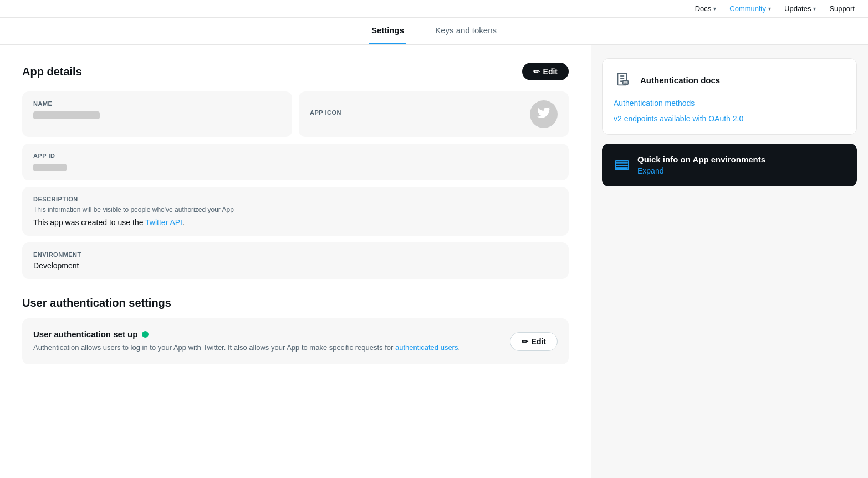 The width and height of the screenshot is (868, 478). Describe the element at coordinates (748, 9) in the screenshot. I see `nav-community-label: Community` at that location.